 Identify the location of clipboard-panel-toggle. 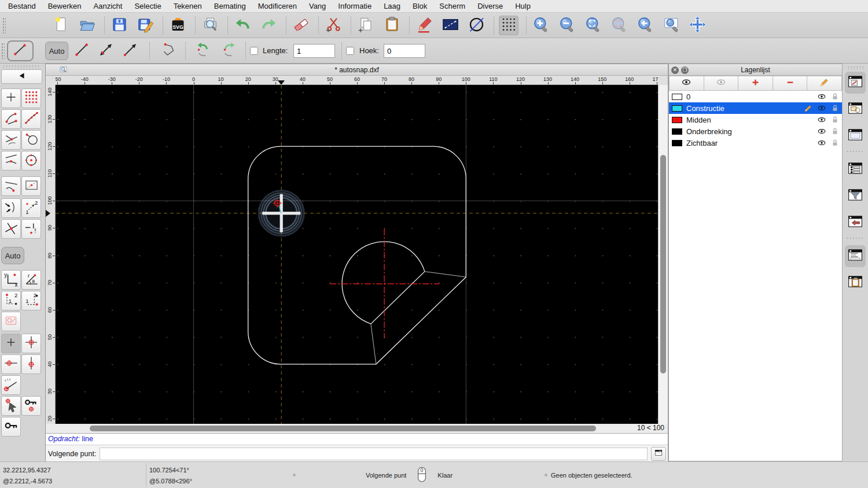
(855, 283).